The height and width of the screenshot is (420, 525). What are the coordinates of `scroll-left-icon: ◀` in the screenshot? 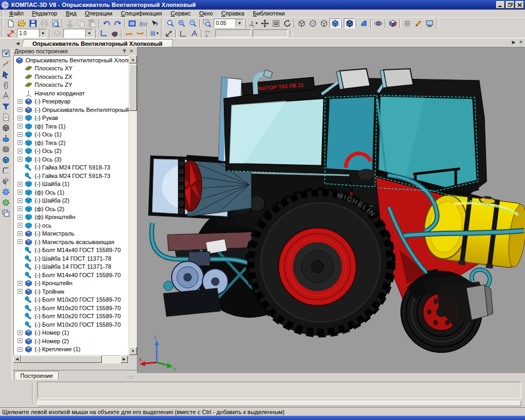 It's located at (17, 359).